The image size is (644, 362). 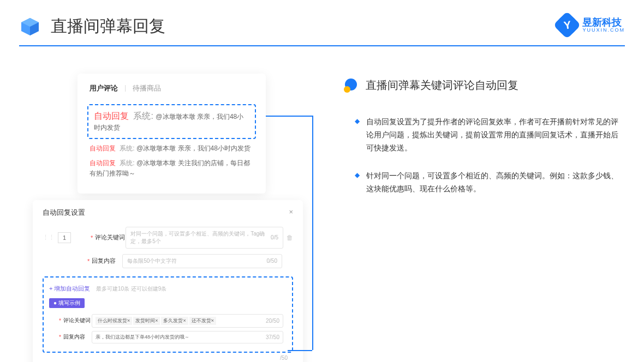 What do you see at coordinates (131, 289) in the screenshot?
I see `add-hint: 最多可建10条 还可以创建9条` at bounding box center [131, 289].